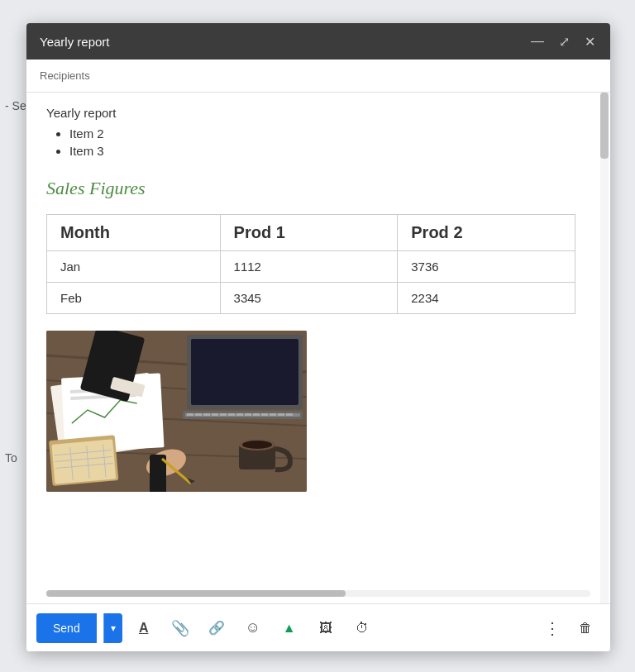 This screenshot has height=672, width=635. I want to click on table-row: Jan 1112 3736, so click(311, 267).